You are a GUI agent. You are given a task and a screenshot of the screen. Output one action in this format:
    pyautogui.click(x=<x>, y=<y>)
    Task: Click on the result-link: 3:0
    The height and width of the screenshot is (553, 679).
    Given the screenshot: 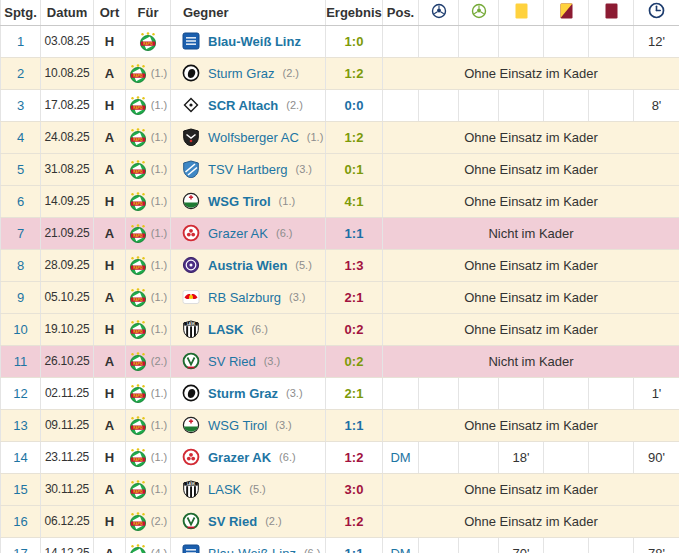 What is the action you would take?
    pyautogui.click(x=354, y=490)
    